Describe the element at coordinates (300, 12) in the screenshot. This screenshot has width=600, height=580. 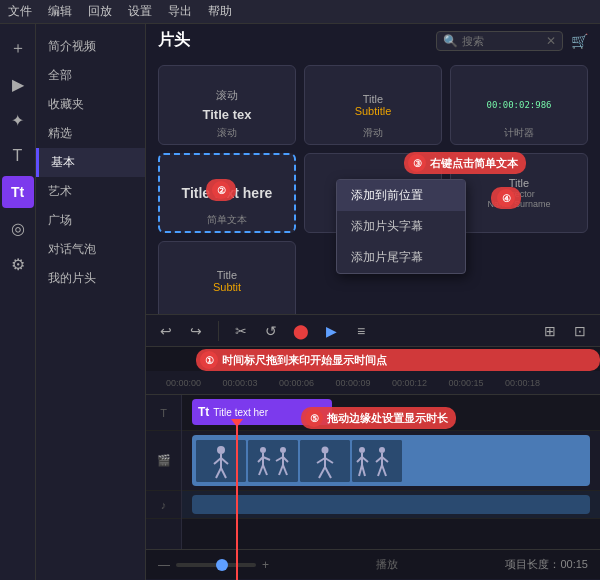
I see `menubar: 文件 编辑 回放 设置 导出 帮助` at that location.